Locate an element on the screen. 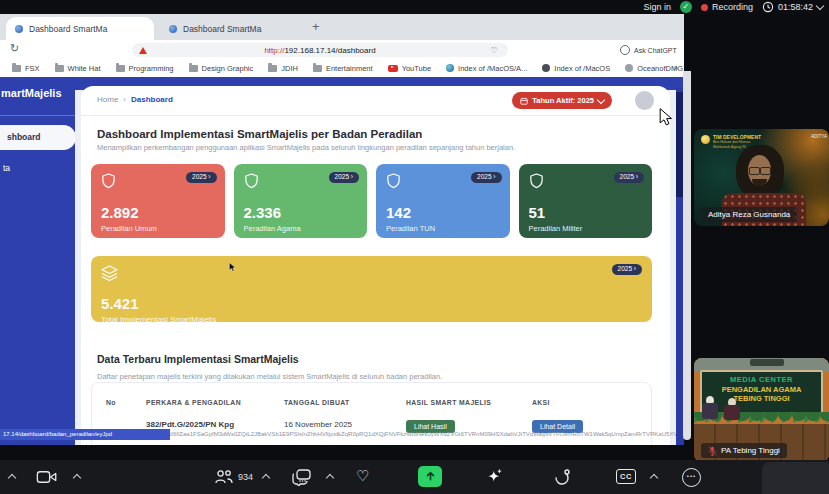 This screenshot has height=494, width=829. stat-value: 51 is located at coordinates (586, 212).